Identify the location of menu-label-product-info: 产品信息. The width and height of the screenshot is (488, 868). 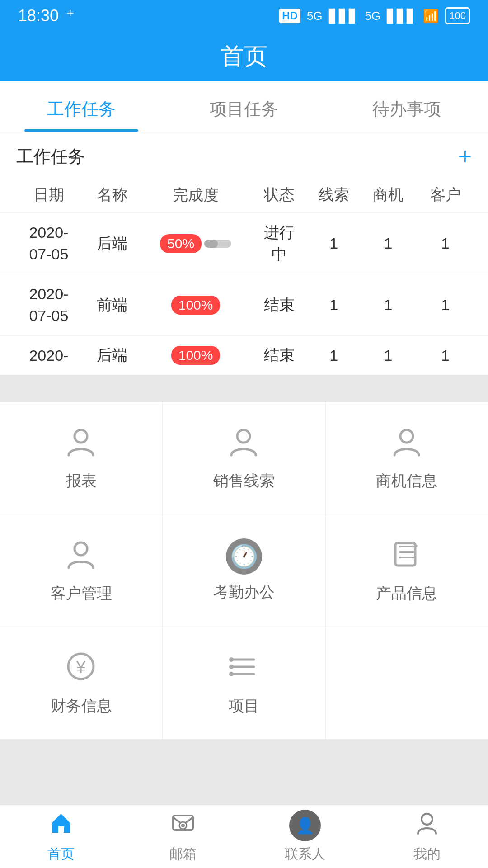
(407, 594).